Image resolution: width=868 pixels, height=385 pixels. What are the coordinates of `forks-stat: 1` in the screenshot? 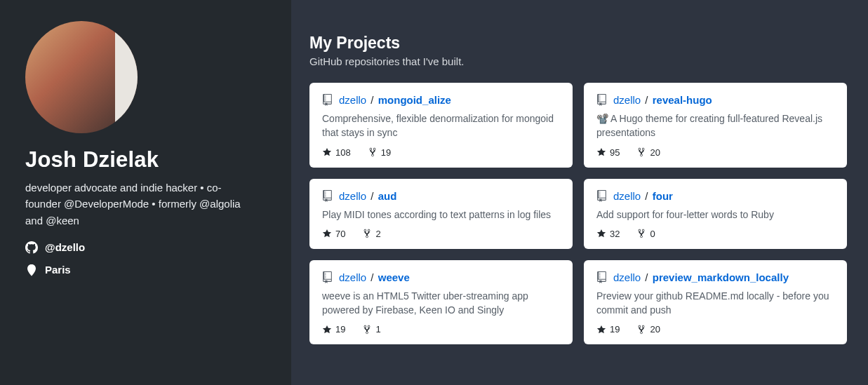 It's located at (371, 330).